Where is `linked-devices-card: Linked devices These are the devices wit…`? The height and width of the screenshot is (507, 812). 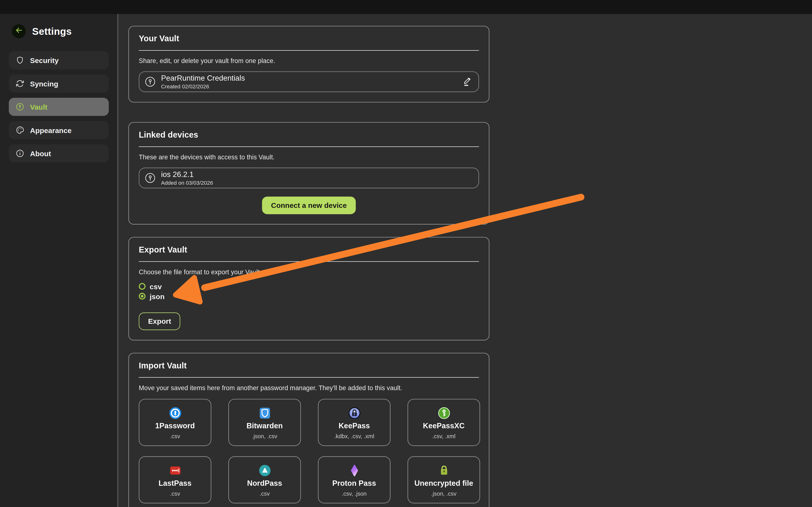 linked-devices-card: Linked devices These are the devices wit… is located at coordinates (309, 173).